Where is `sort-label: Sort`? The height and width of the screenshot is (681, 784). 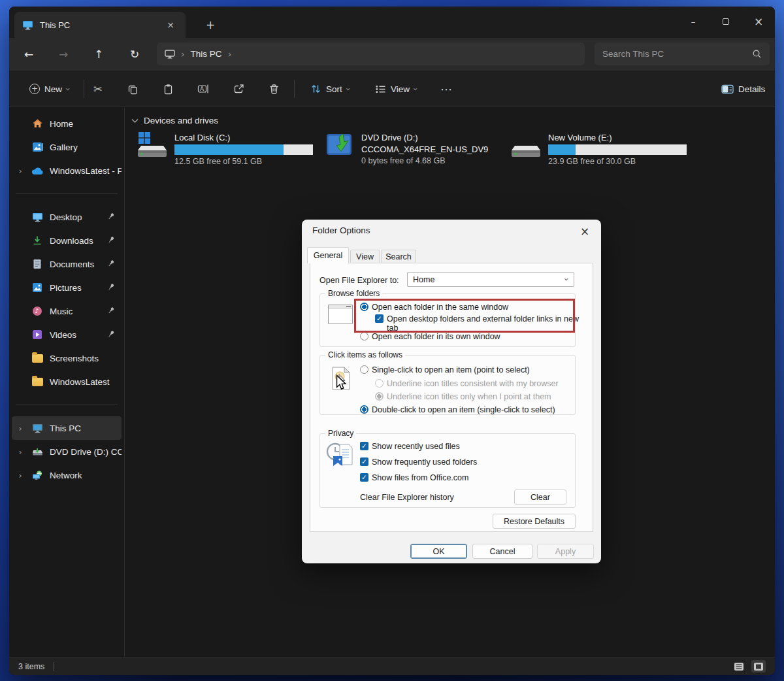 sort-label: Sort is located at coordinates (335, 89).